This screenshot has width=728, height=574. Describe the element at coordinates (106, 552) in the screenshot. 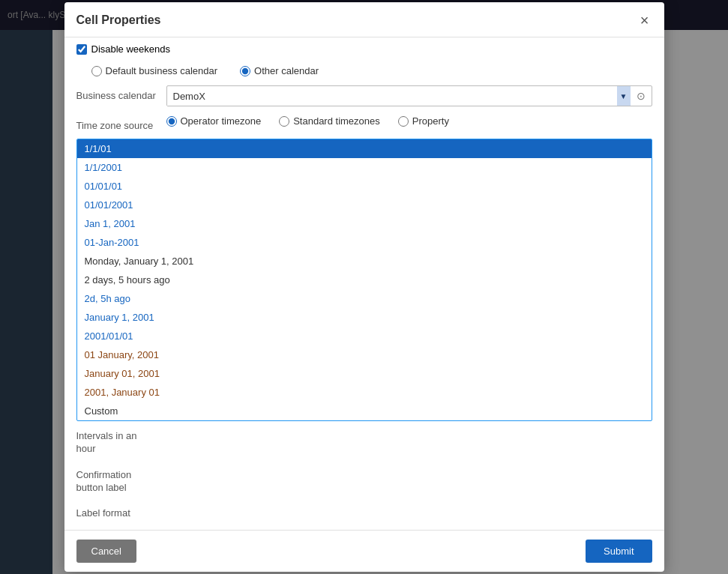

I see `cancel-button: Cancel` at that location.